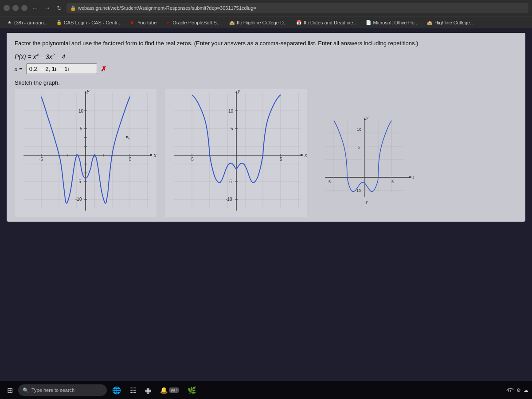  I want to click on browser-chrome: ← → ↻ 🔒 webassign.net/web/Student/Assign…, so click(266, 8).